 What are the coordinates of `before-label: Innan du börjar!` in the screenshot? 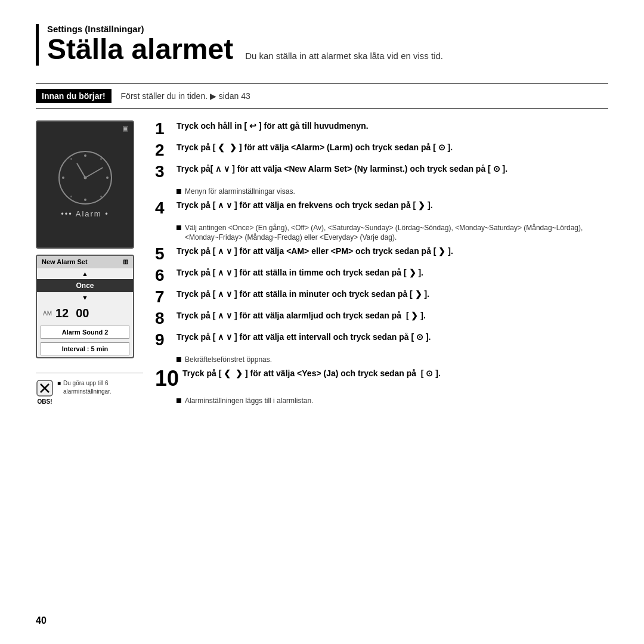 It's located at (74, 96).